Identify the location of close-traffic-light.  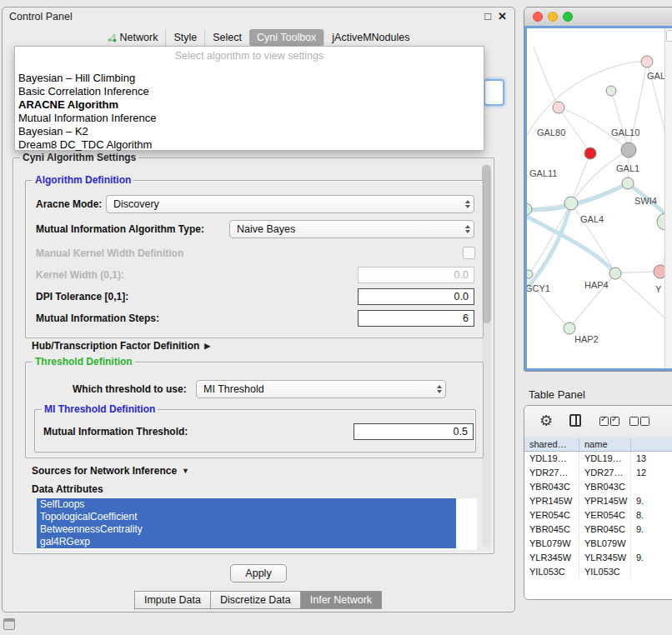
(538, 17).